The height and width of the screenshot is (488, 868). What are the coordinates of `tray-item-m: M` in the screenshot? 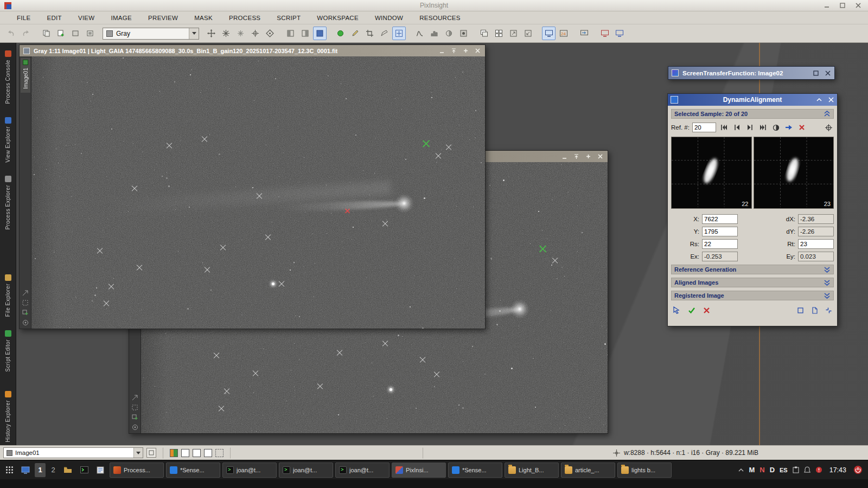 It's located at (752, 470).